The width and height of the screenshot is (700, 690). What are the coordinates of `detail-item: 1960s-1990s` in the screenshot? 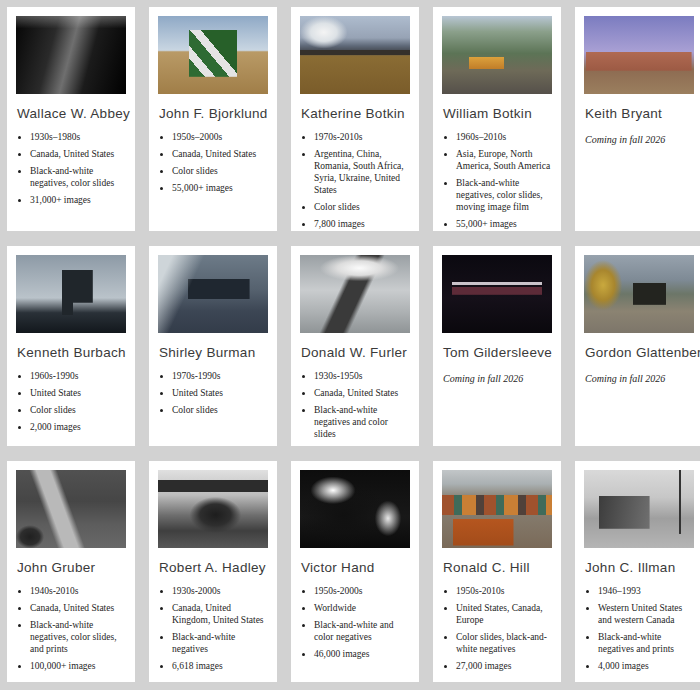 It's located at (78, 376).